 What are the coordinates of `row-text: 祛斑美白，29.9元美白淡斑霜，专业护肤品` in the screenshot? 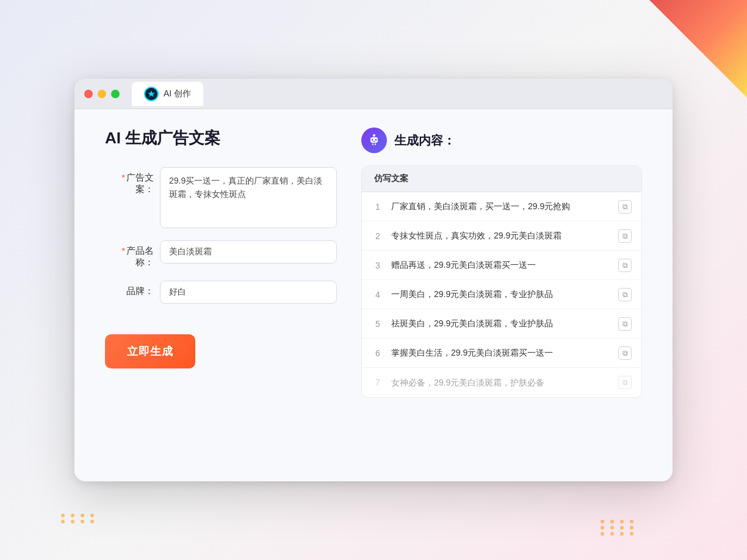 It's located at (501, 323).